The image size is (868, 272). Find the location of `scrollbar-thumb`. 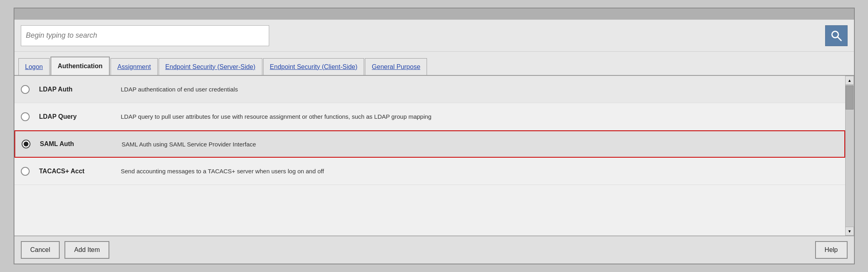

scrollbar-thumb is located at coordinates (850, 97).